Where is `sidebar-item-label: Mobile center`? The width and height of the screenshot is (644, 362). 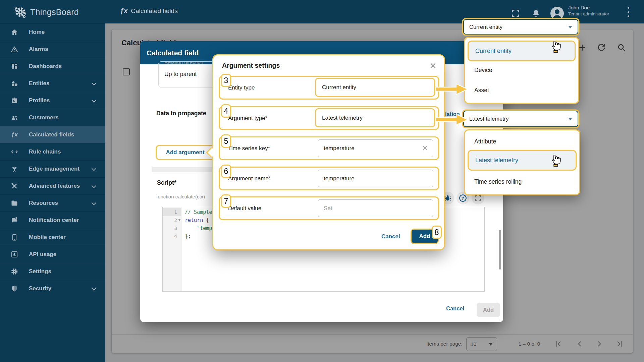
sidebar-item-label: Mobile center is located at coordinates (47, 237).